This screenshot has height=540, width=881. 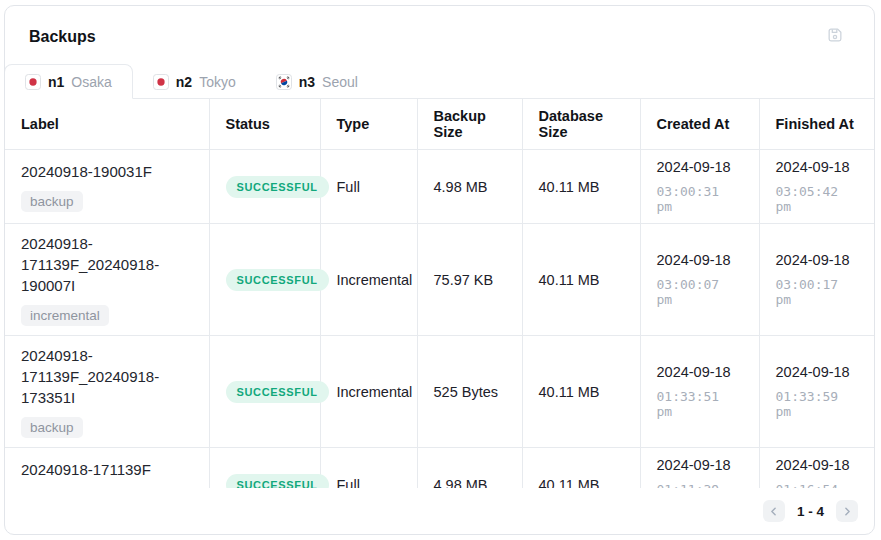 I want to click on backup-label: 20240918-171139F_20240918-173351I, so click(x=107, y=376).